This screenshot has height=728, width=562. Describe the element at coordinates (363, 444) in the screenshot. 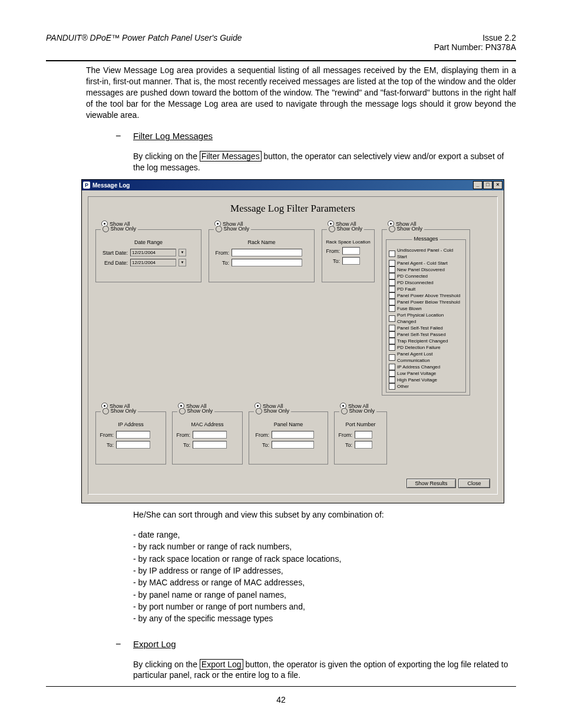

I see `port-to-input` at that location.